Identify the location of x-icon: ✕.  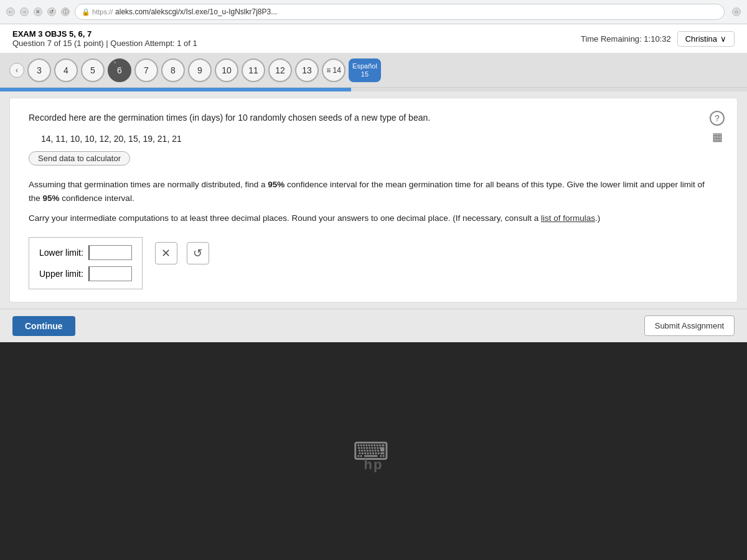
(166, 253).